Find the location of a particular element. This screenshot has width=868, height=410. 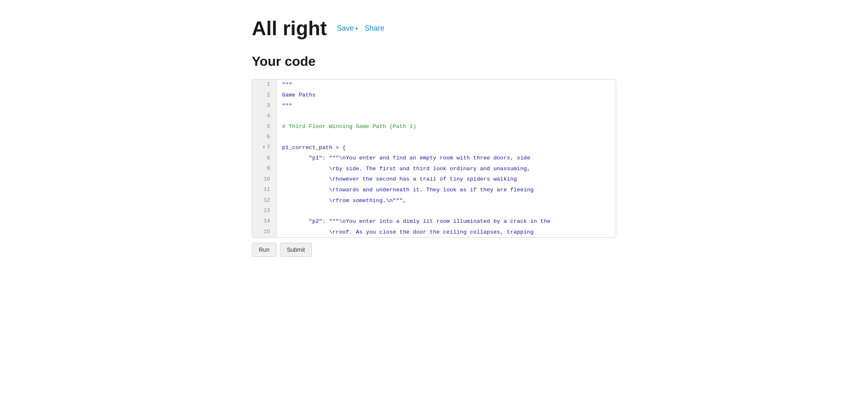

line-content: \rby side. The first and third look ordi… is located at coordinates (446, 169).